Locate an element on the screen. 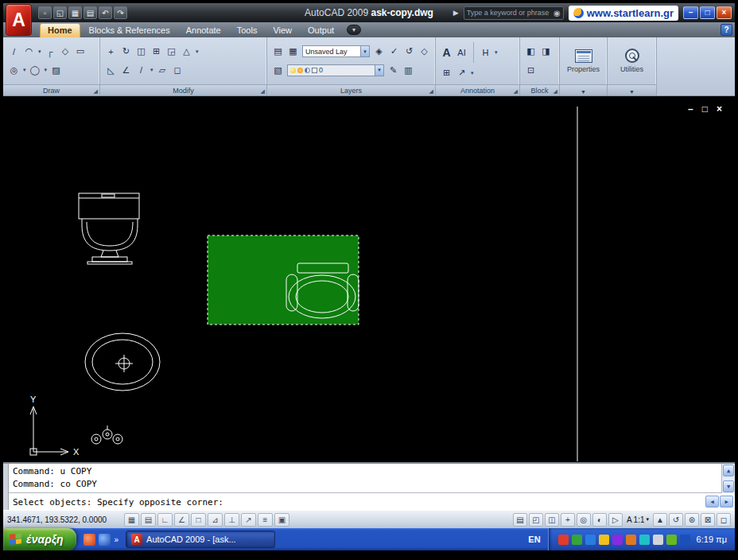 The height and width of the screenshot is (560, 738). linear-dimension-icon: H is located at coordinates (485, 52).